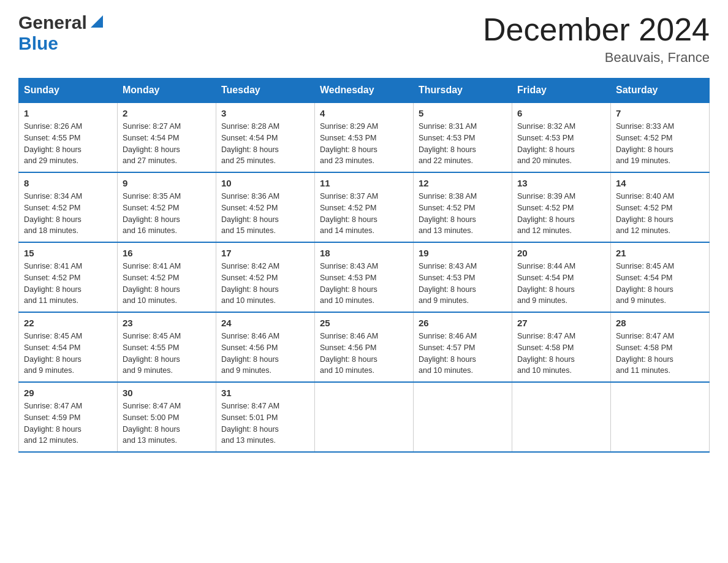 The width and height of the screenshot is (728, 563). I want to click on day-number: 20, so click(561, 253).